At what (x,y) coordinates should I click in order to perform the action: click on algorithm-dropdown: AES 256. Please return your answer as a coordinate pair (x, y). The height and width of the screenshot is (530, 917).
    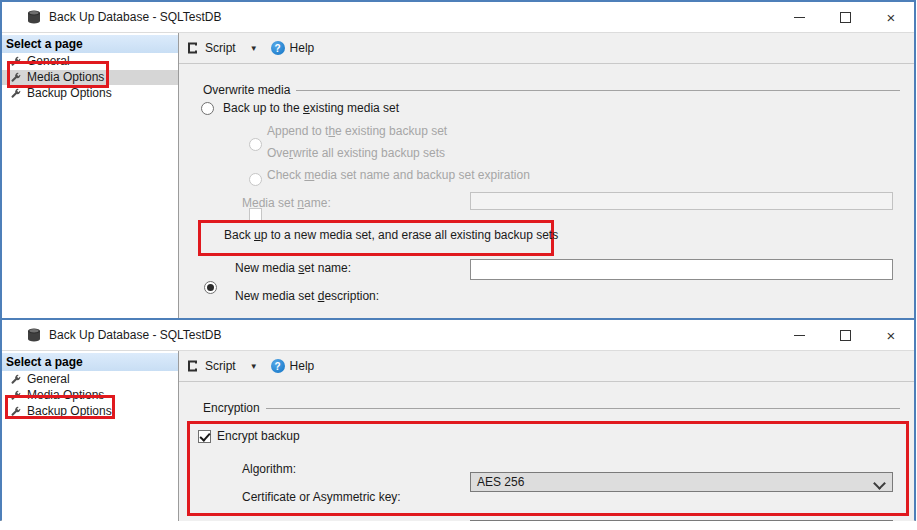
    Looking at the image, I should click on (682, 482).